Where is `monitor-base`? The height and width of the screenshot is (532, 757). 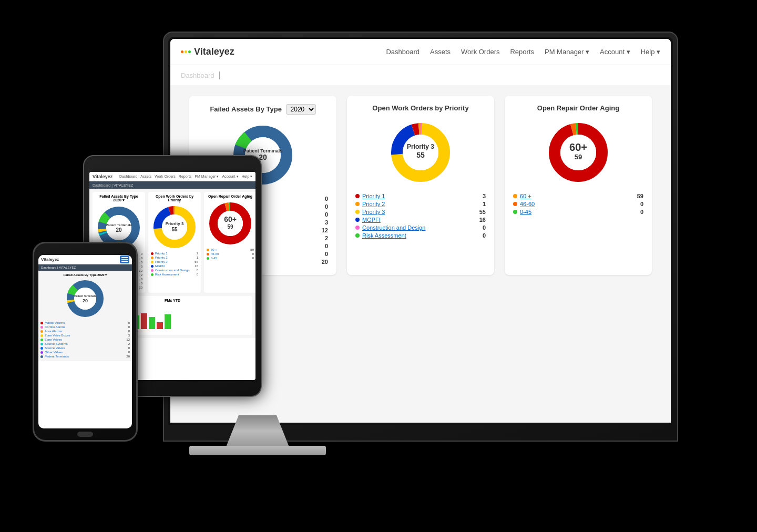
monitor-base is located at coordinates (258, 451).